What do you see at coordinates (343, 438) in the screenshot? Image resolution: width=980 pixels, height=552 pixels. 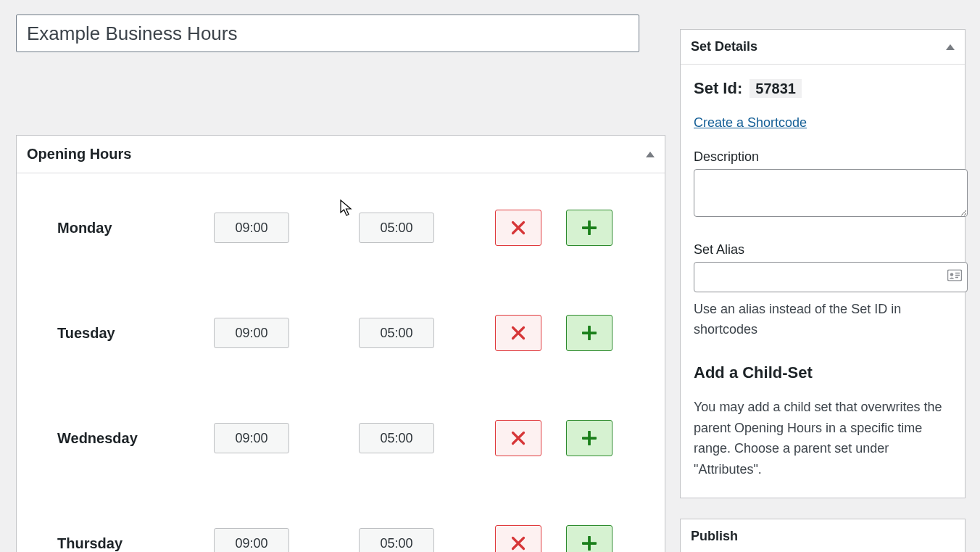 I see `hours-row: Wednesday` at bounding box center [343, 438].